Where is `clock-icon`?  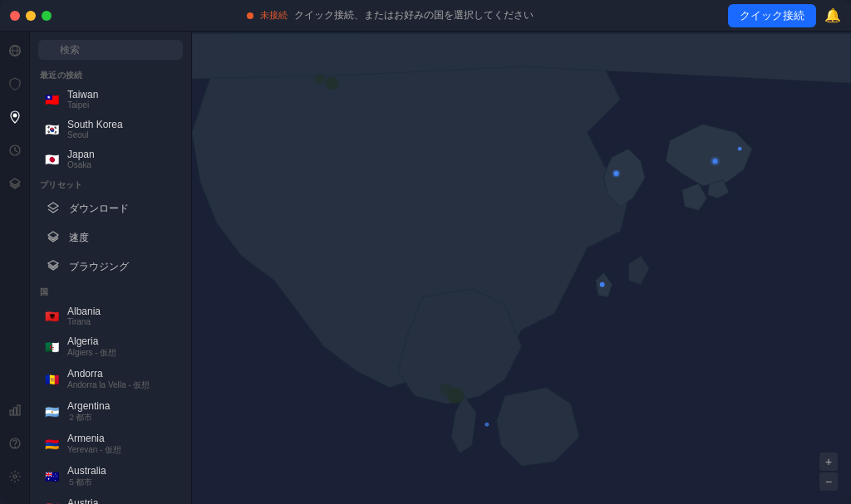
clock-icon is located at coordinates (15, 150).